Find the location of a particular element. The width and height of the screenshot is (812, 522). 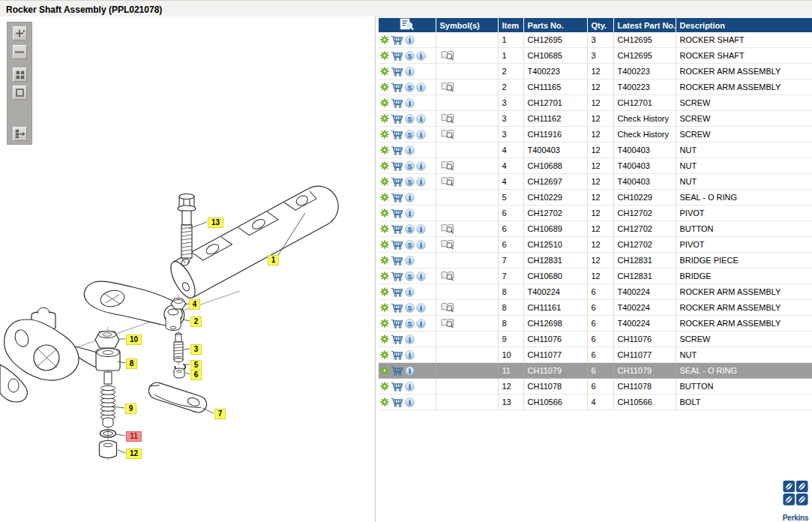

part-callout-8: 8 is located at coordinates (132, 364).